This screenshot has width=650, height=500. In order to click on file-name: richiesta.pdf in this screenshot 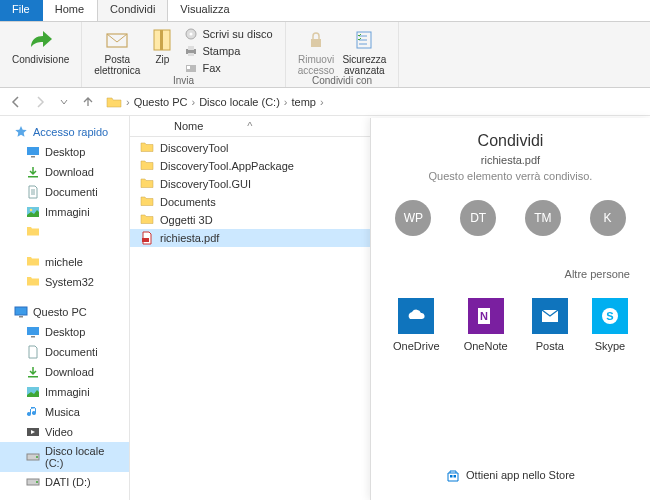, I will do `click(190, 238)`.